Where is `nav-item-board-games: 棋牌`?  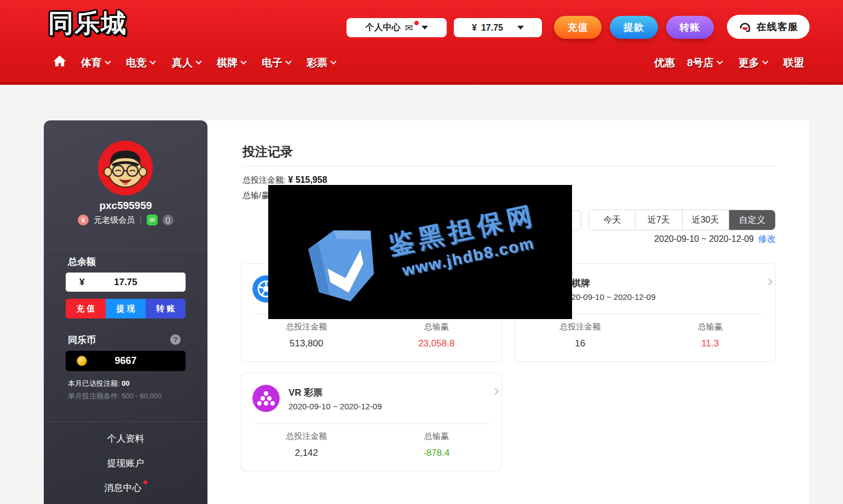
nav-item-board-games: 棋牌 is located at coordinates (231, 63).